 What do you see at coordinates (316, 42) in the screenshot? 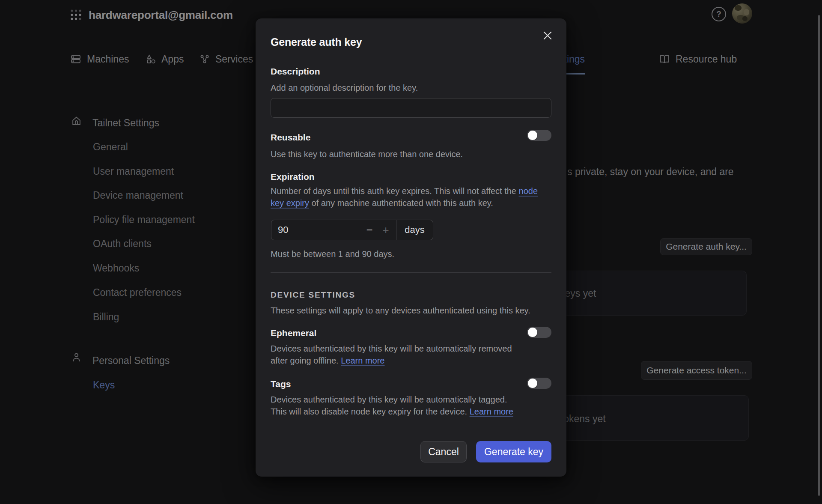
I see `dialog-title: Generate auth key` at bounding box center [316, 42].